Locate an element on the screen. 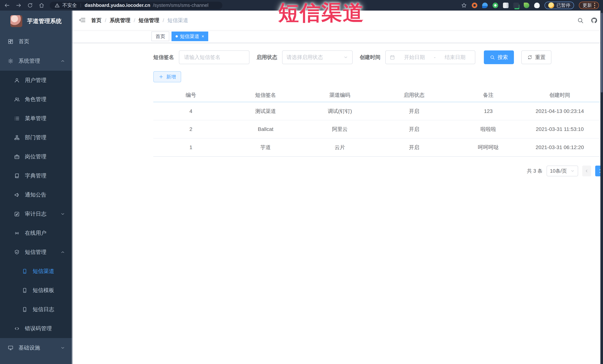  start-date-placeholder: 开始日期 is located at coordinates (415, 57).